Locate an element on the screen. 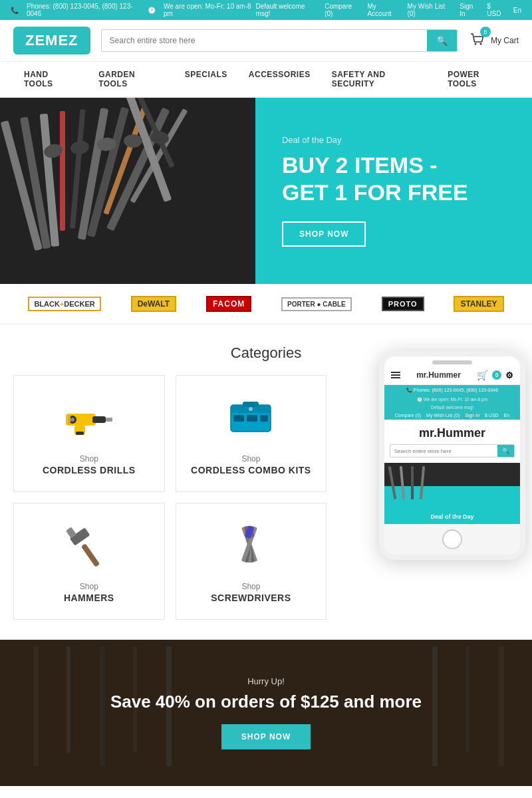 The height and width of the screenshot is (798, 532). cart-area: 6 My Cart is located at coordinates (493, 41).